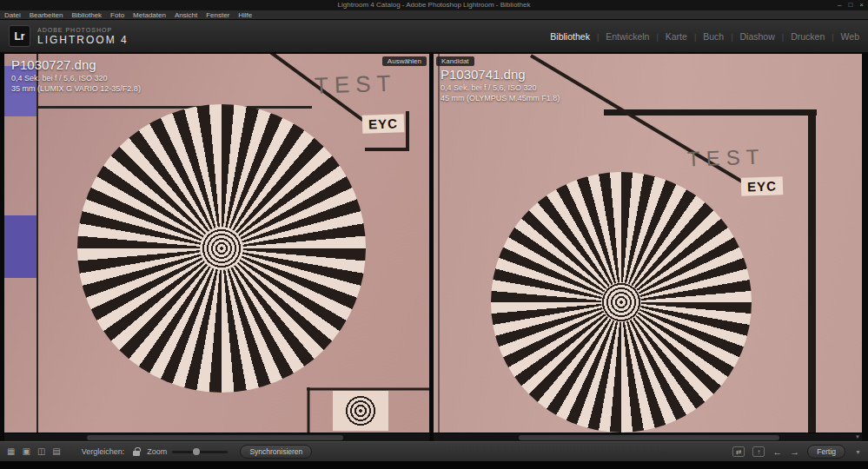 The width and height of the screenshot is (868, 469). Describe the element at coordinates (34, 452) in the screenshot. I see `view-mode-group: ▦ ▣ ◫ ▤` at that location.